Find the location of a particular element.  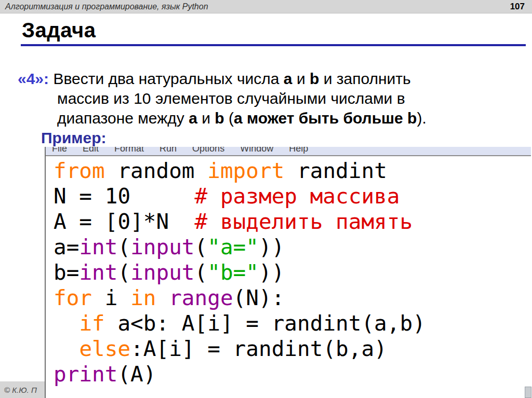

code-line: N = 10 # размер массива is located at coordinates (292, 196).